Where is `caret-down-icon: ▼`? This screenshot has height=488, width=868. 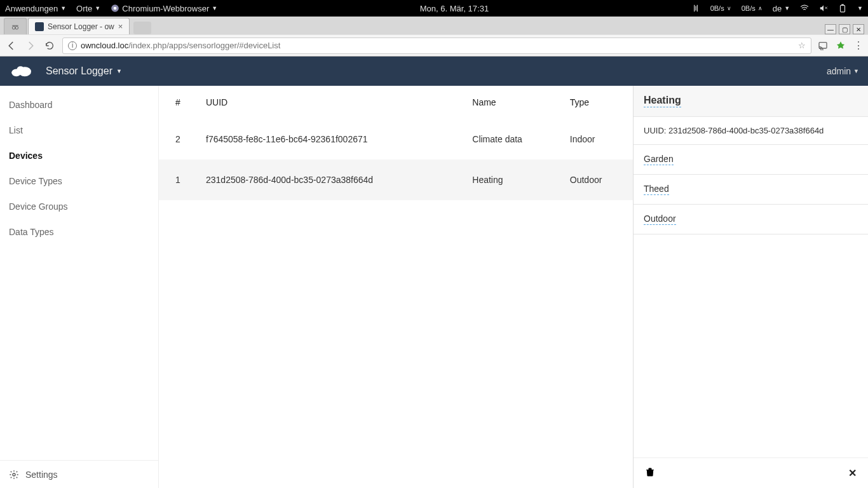
caret-down-icon: ▼ is located at coordinates (119, 71).